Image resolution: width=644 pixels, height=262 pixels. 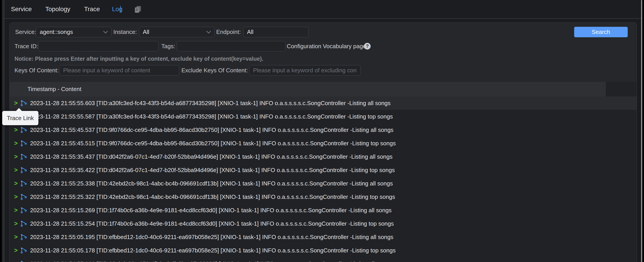 I want to click on tooltip-text: Trace Link, so click(x=20, y=118).